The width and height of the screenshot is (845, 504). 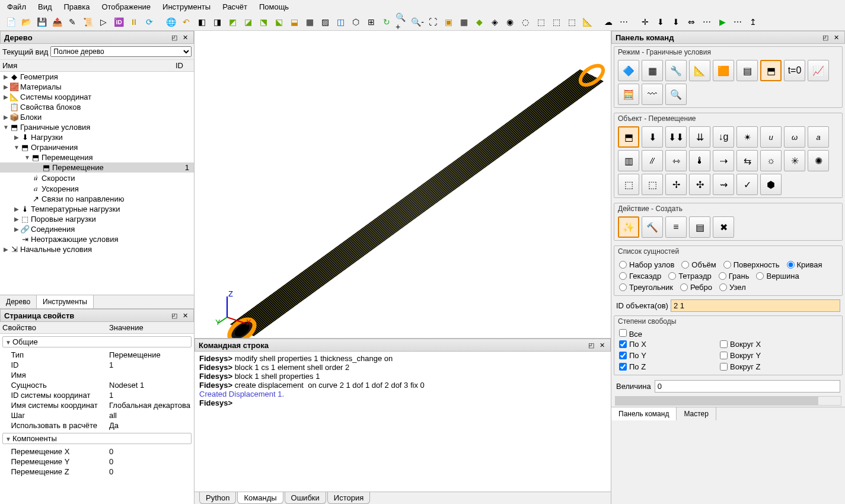 What do you see at coordinates (186, 7) in the screenshot?
I see `menu-Инструменты: Инструменты` at bounding box center [186, 7].